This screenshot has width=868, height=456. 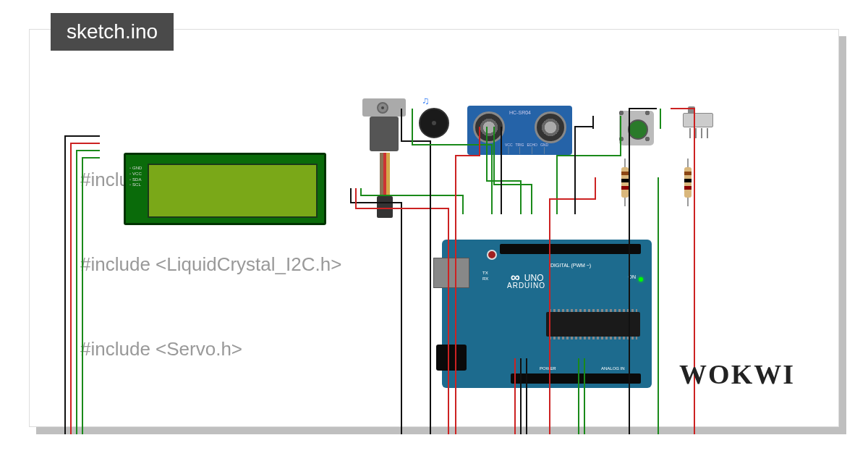 What do you see at coordinates (698, 120) in the screenshot?
I see `slide-switch-component` at bounding box center [698, 120].